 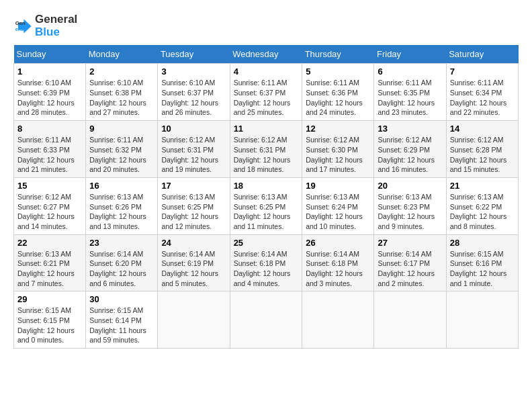 I want to click on day-detail: Sunrise: 6:11 AM Sunset: 6:33 PM Dayligh…, so click(x=50, y=154).